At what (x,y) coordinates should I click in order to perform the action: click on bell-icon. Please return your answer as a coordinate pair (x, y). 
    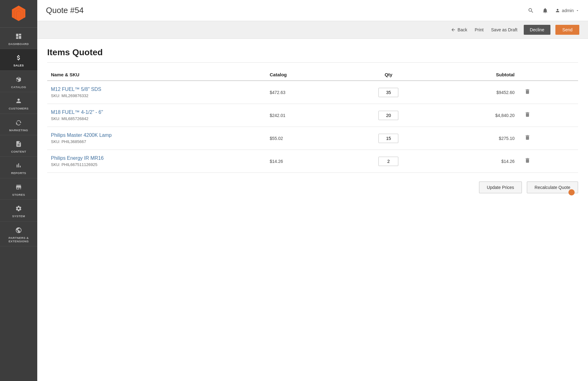
    Looking at the image, I should click on (545, 11).